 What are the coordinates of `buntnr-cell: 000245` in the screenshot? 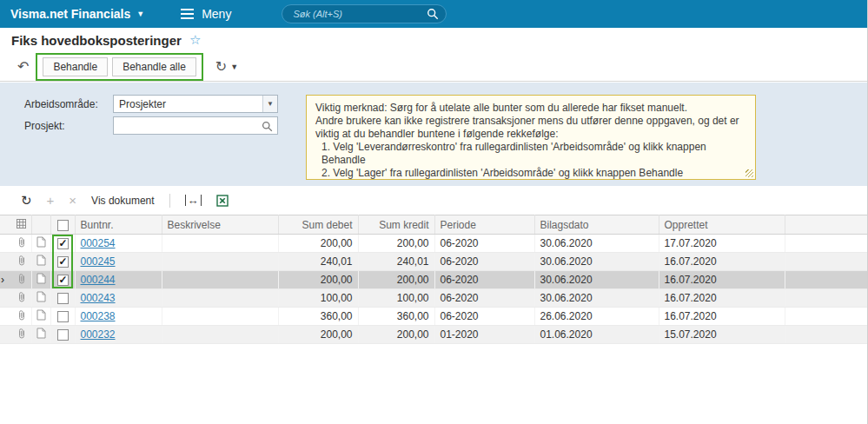 It's located at (118, 262).